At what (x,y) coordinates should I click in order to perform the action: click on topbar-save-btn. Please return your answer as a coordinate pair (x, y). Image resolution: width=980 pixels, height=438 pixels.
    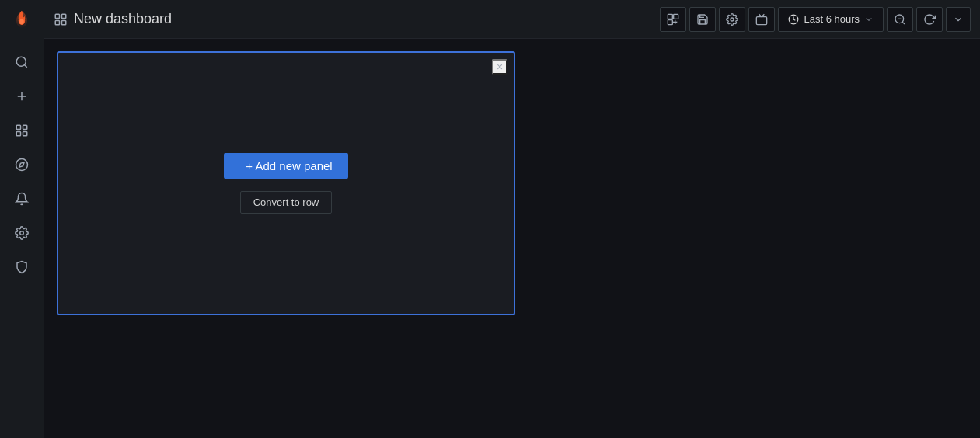
    Looking at the image, I should click on (703, 19).